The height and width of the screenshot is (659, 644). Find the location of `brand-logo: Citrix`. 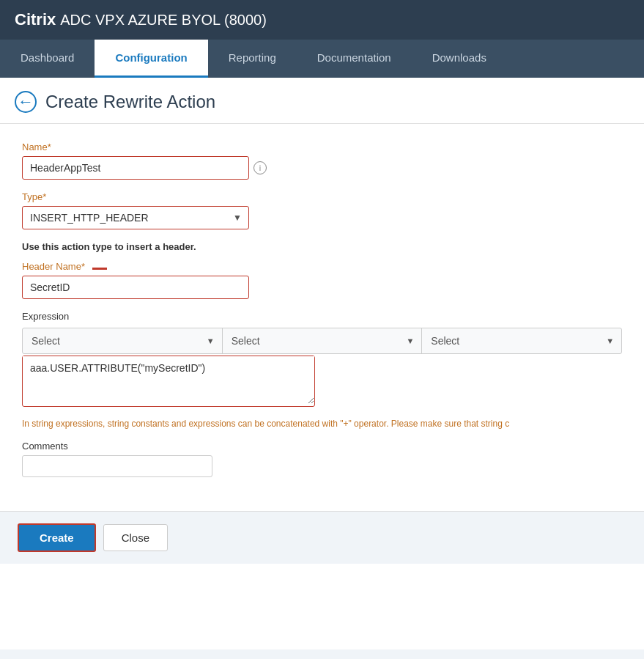

brand-logo: Citrix is located at coordinates (35, 20).